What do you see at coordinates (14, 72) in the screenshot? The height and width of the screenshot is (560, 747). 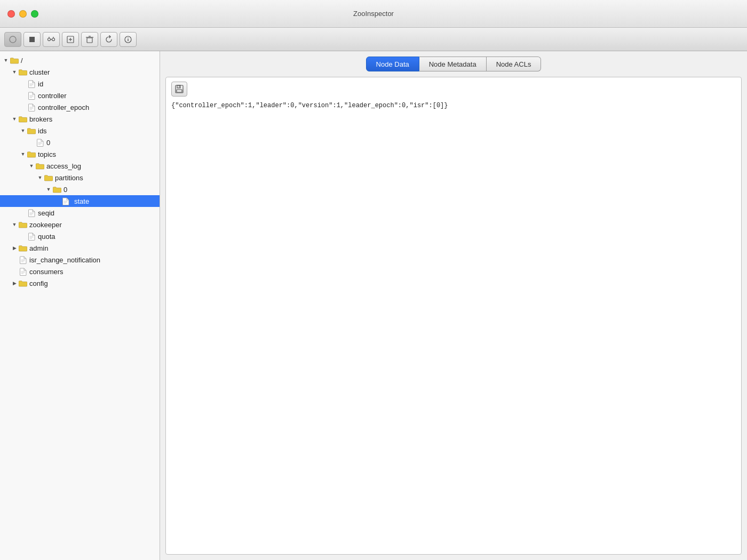 I see `tree-arrow-cluster: ▼` at bounding box center [14, 72].